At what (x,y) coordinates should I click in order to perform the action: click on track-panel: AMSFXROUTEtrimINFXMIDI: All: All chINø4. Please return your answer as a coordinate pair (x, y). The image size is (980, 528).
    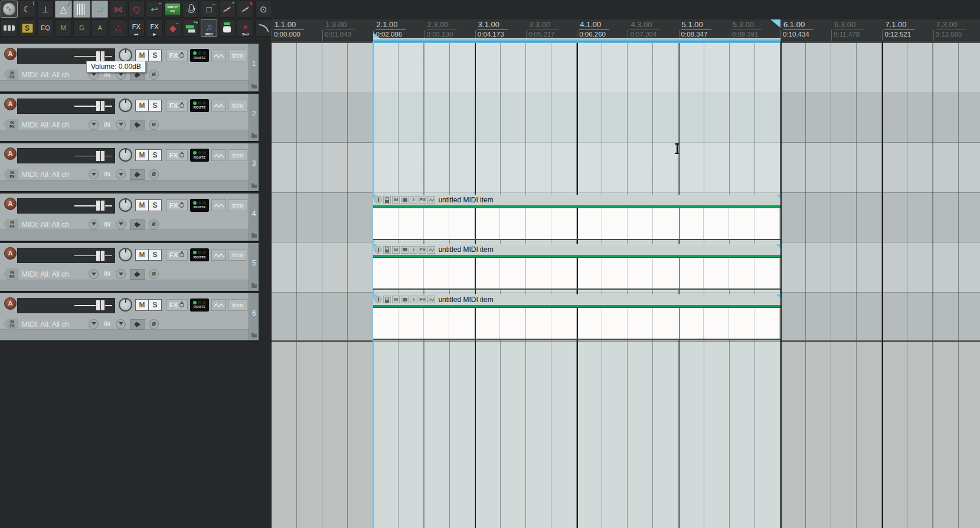
    Looking at the image, I should click on (129, 218).